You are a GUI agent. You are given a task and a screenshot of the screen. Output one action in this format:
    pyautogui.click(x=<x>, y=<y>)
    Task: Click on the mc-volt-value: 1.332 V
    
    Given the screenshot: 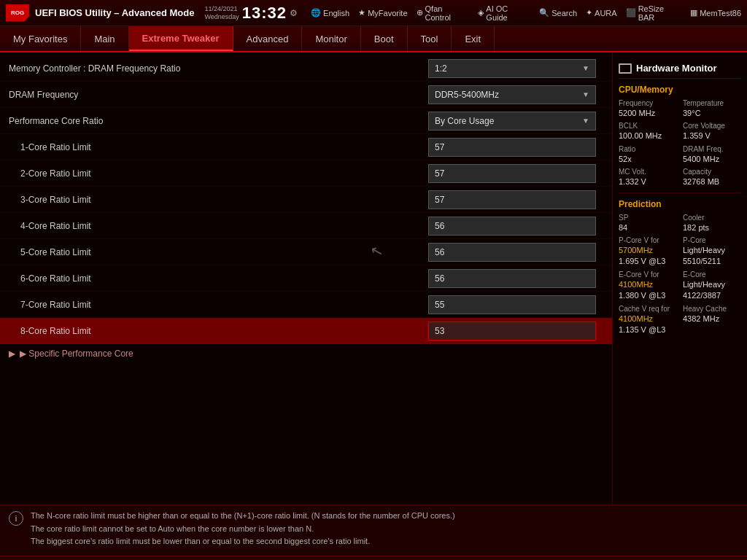 What is the action you would take?
    pyautogui.click(x=648, y=182)
    